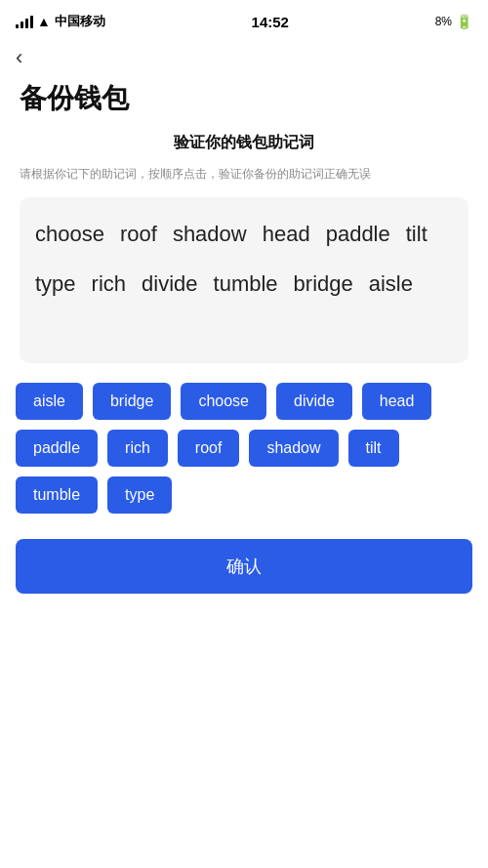 Image resolution: width=488 pixels, height=868 pixels. Describe the element at coordinates (209, 448) in the screenshot. I see `word-button-roof: roof` at that location.